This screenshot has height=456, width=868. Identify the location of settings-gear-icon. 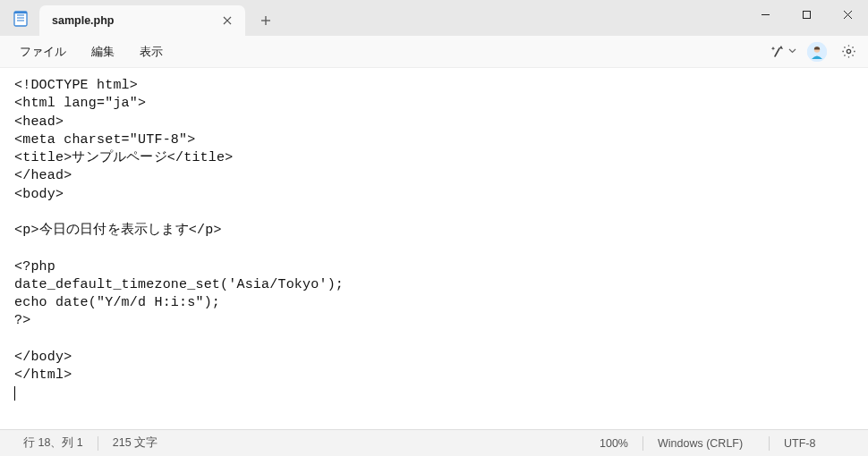
(848, 52).